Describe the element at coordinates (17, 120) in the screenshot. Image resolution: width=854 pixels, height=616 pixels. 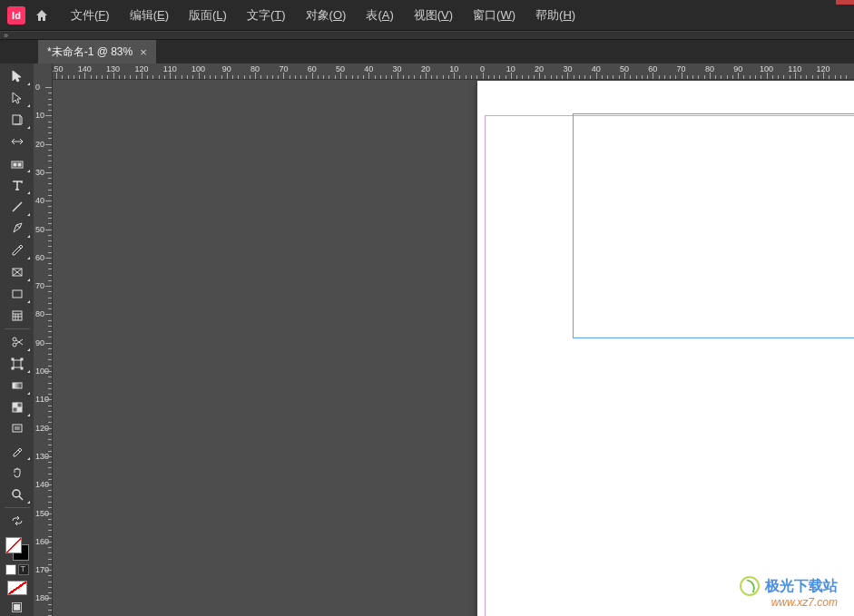
I see `page-tool-icon` at that location.